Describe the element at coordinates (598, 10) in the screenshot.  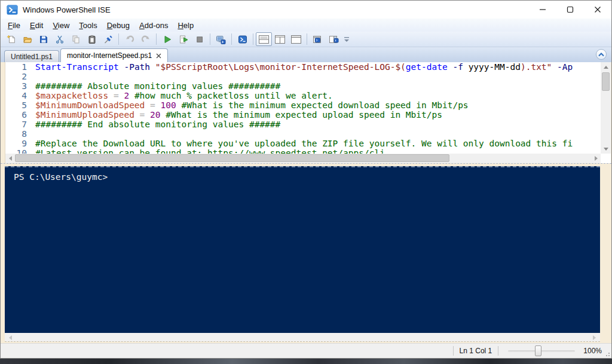
I see `close-button` at that location.